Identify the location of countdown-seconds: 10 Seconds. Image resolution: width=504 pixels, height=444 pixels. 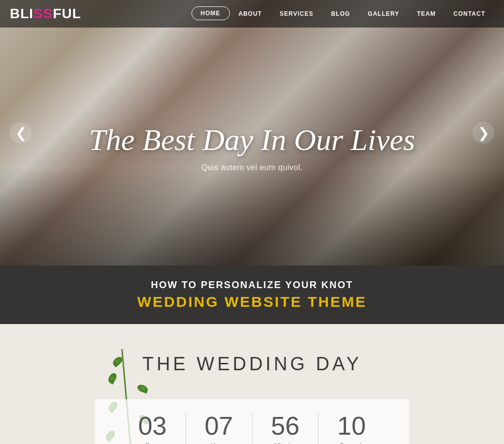
(351, 429).